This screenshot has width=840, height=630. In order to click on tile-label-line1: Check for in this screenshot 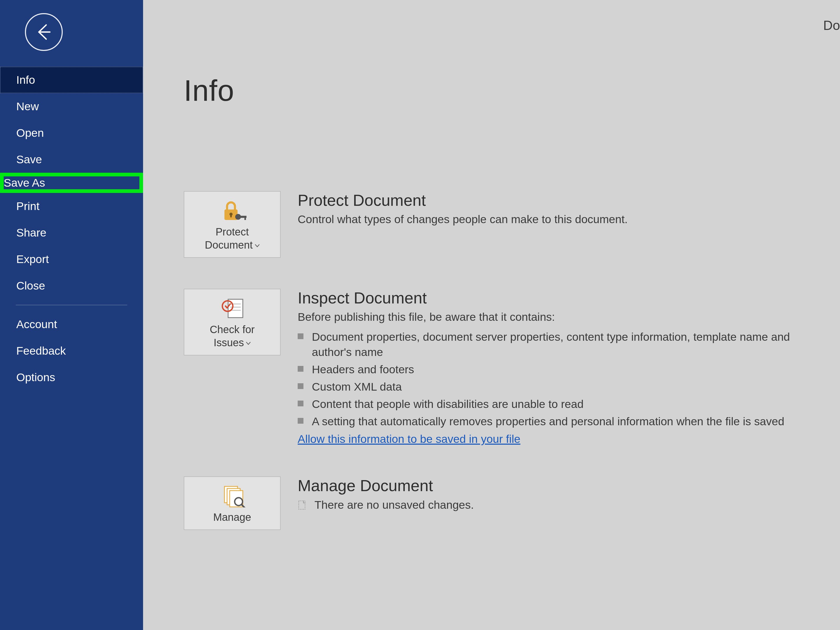, I will do `click(232, 330)`.